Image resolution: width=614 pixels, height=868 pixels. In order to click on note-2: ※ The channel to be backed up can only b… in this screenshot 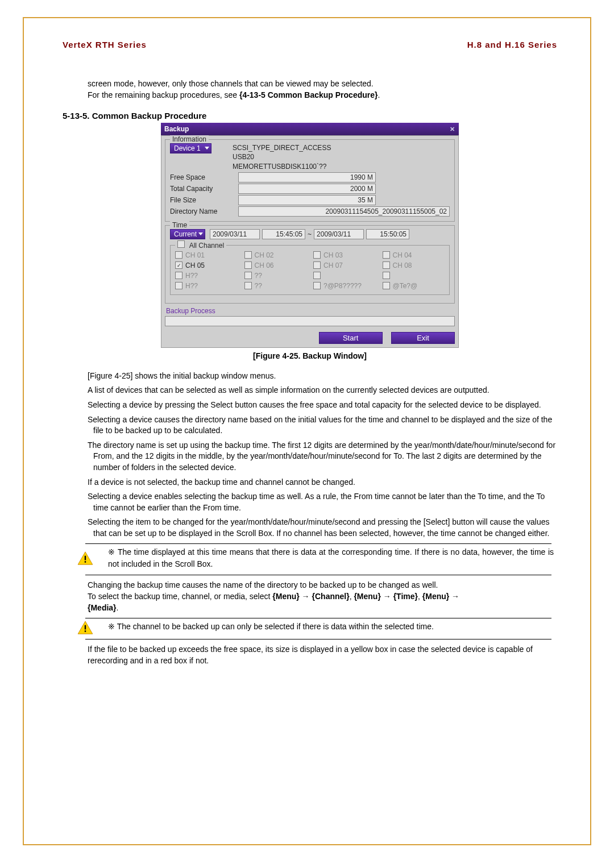, I will do `click(310, 628)`.